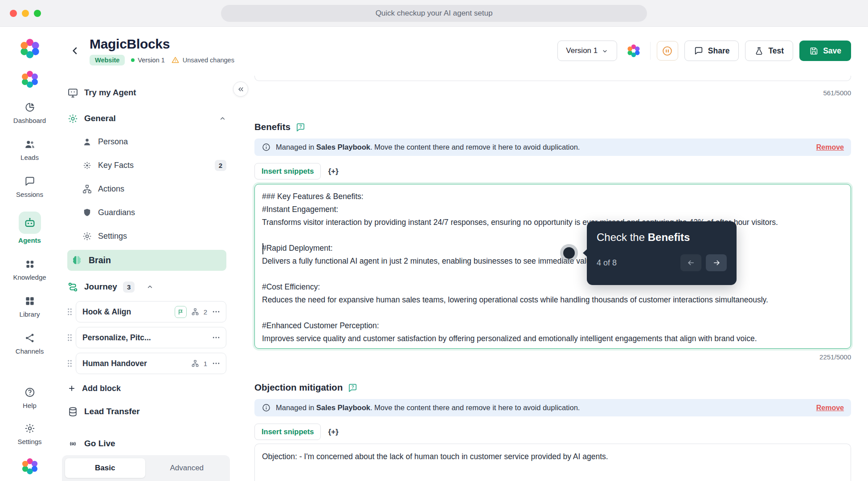 The image size is (868, 481). I want to click on onboarding-tooltip: Check the Benefits 4 of 8, so click(662, 253).